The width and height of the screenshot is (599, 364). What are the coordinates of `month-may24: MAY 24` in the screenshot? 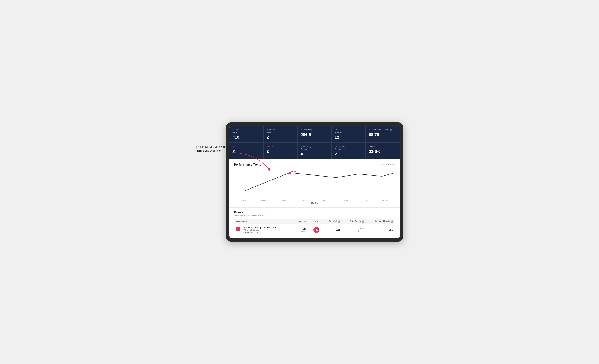 It's located at (385, 200).